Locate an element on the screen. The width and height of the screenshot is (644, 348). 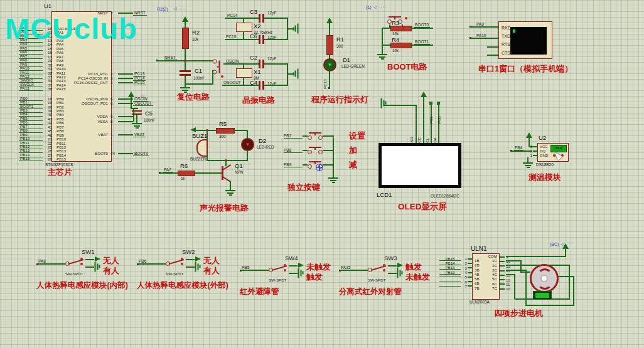
chip-pin-row: PA15 38 PA15 is located at coordinates (48, 89).